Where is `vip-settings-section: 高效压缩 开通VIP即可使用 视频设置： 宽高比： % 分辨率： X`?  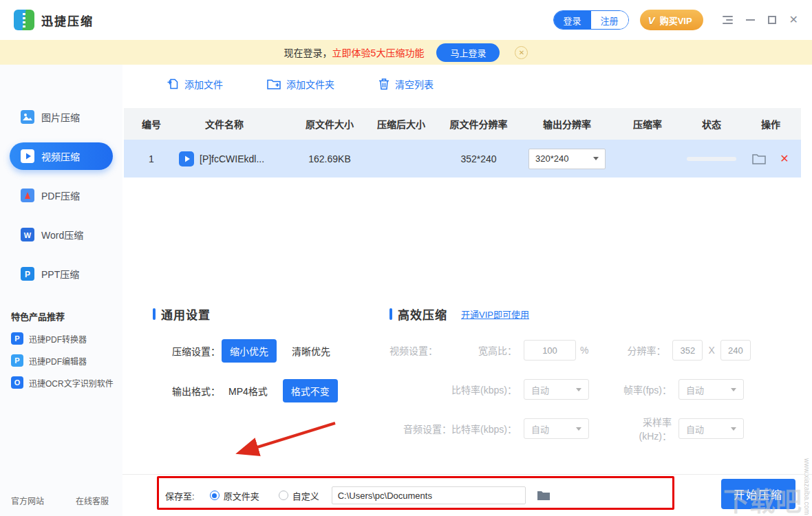
vip-settings-section: 高效压缩 开通VIP即可使用 视频设置： 宽高比： % 分辨率： X is located at coordinates (570, 373).